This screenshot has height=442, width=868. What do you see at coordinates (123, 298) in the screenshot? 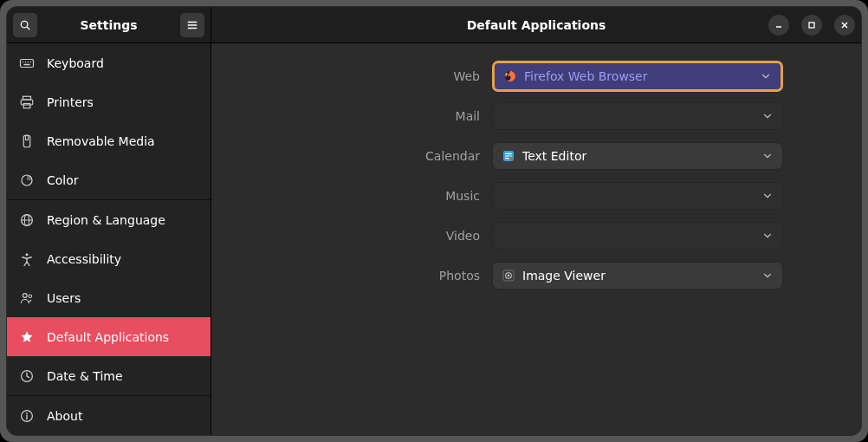
I see `sidebar-item-label: Users` at bounding box center [123, 298].